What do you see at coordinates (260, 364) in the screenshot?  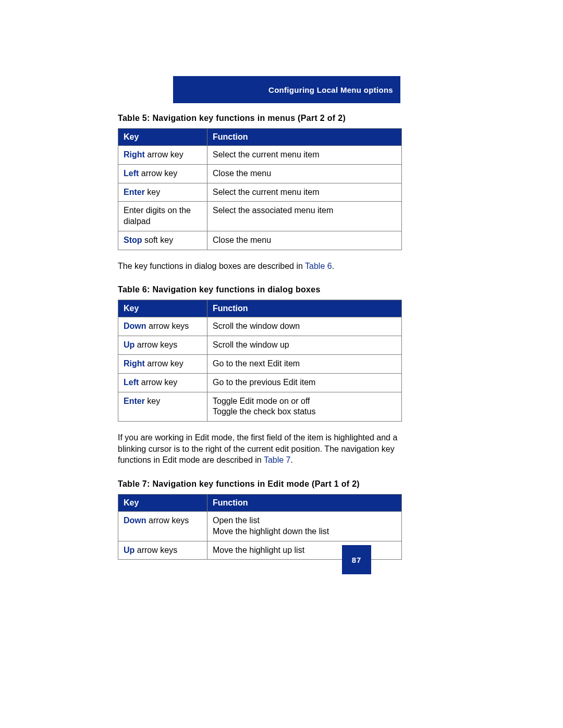 I see `table-row: Right arrow key Go to the next Edit item` at bounding box center [260, 364].